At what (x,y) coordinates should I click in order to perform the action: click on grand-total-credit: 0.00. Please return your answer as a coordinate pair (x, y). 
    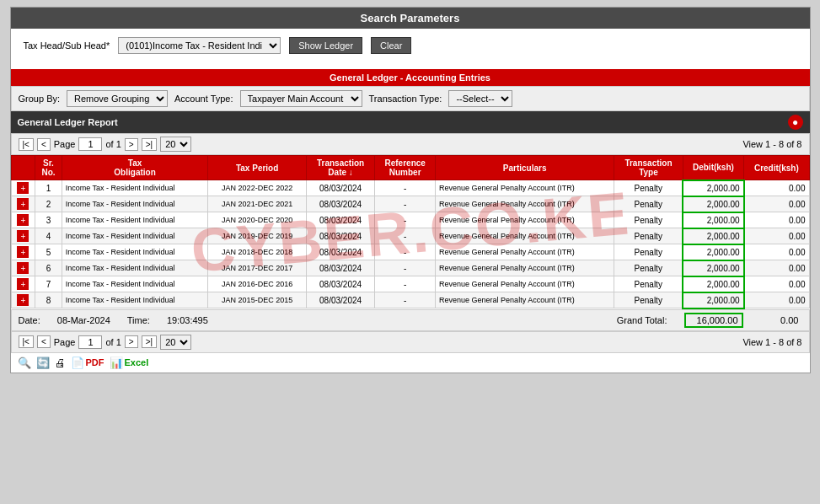
    Looking at the image, I should click on (781, 320).